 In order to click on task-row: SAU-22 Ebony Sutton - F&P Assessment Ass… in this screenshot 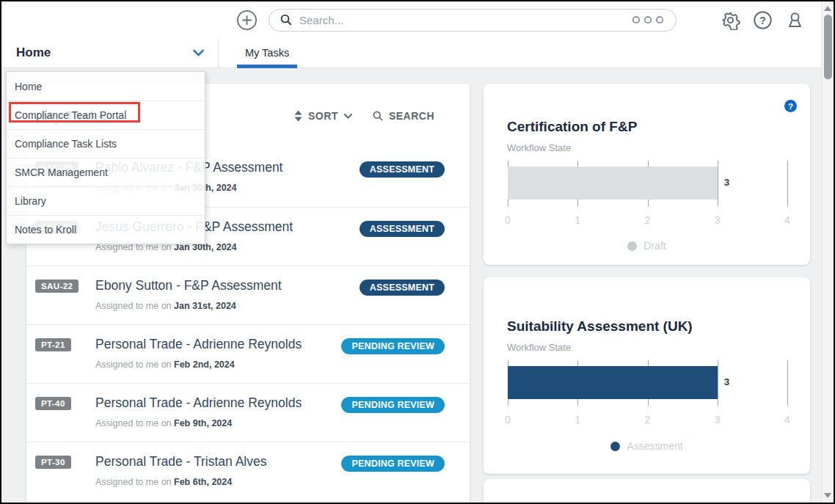, I will do `click(248, 295)`.